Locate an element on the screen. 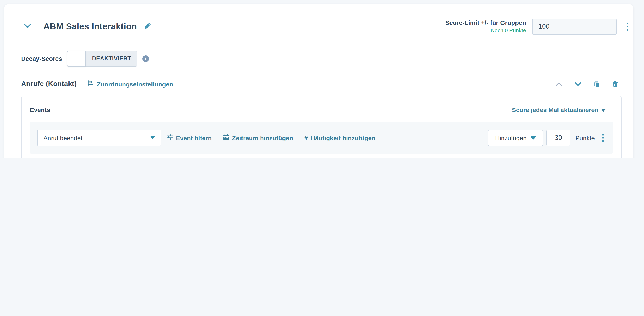  sliders-icon is located at coordinates (170, 138).